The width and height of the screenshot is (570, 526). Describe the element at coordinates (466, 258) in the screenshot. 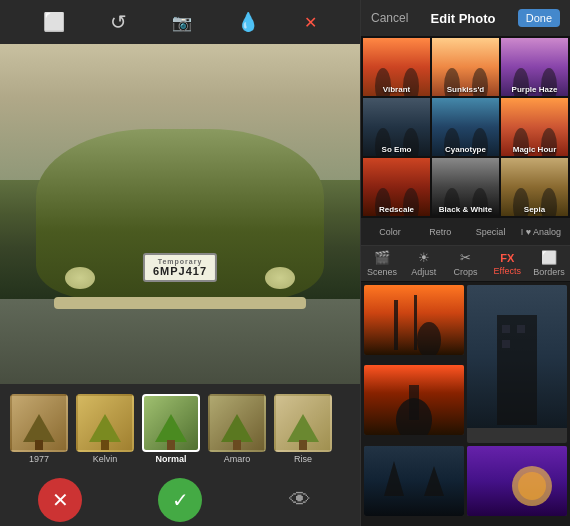

I see `crops-icon: ✂` at that location.